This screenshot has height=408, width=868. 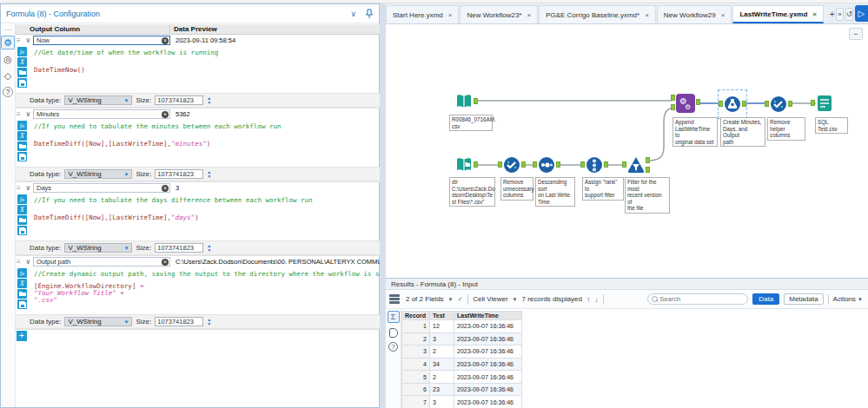 What do you see at coordinates (832, 14) in the screenshot?
I see `new-tab-button: +` at bounding box center [832, 14].